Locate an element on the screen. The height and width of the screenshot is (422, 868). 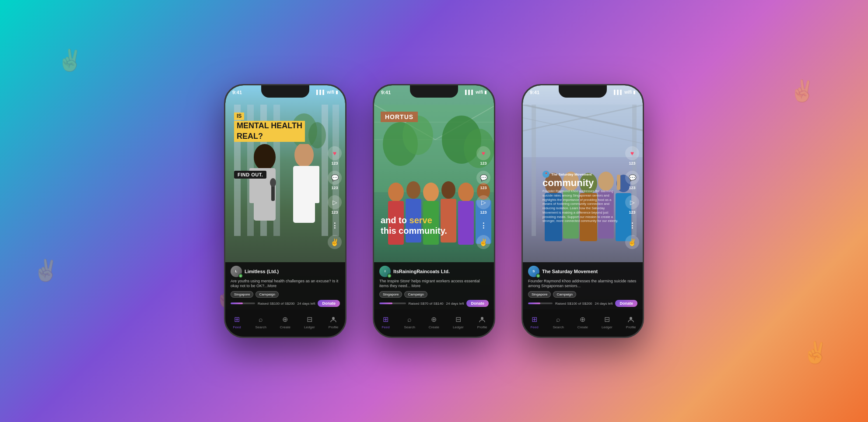
wifi-icon: wifi is located at coordinates (331, 92).